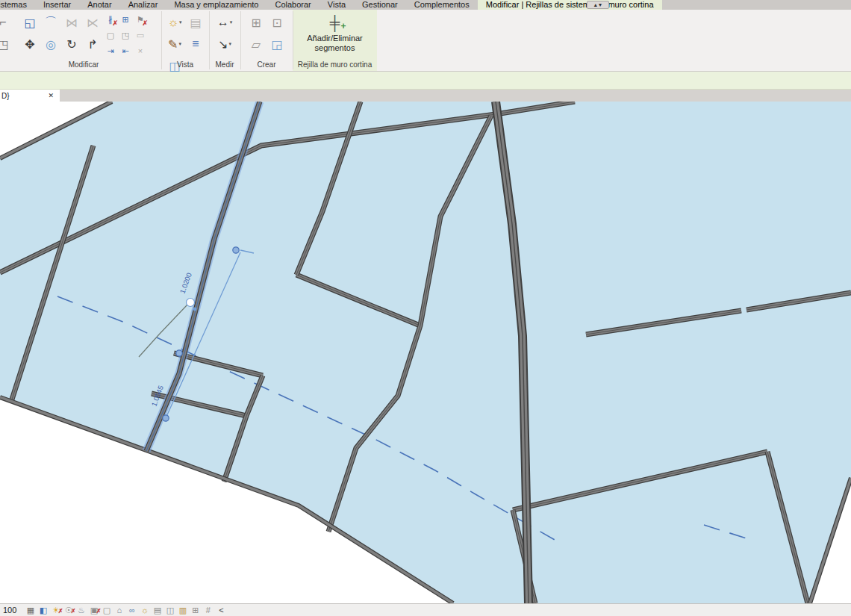 This screenshot has height=616, width=851. What do you see at coordinates (54, 96) in the screenshot?
I see `view-tab-close-icon: ✕` at bounding box center [54, 96].